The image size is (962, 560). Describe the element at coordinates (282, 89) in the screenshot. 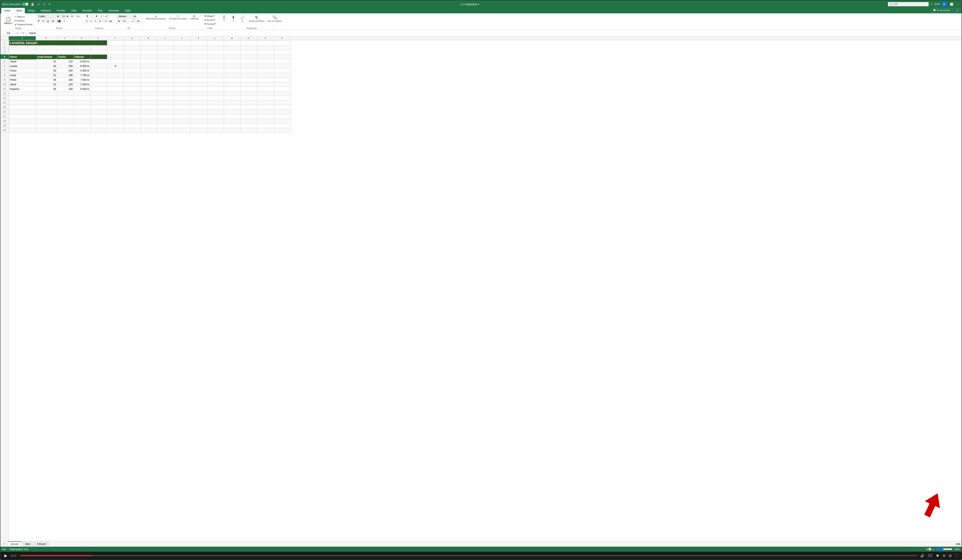

I see `cell-P11` at that location.